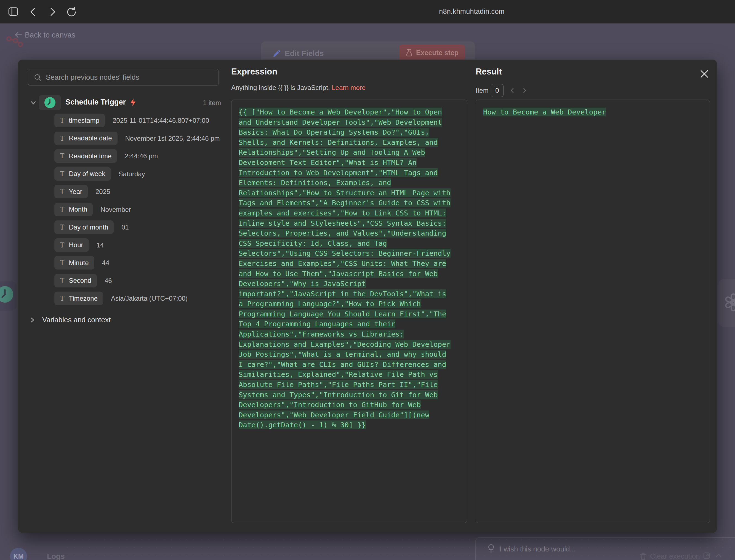 The image size is (735, 560). I want to click on popout-icon, so click(707, 556).